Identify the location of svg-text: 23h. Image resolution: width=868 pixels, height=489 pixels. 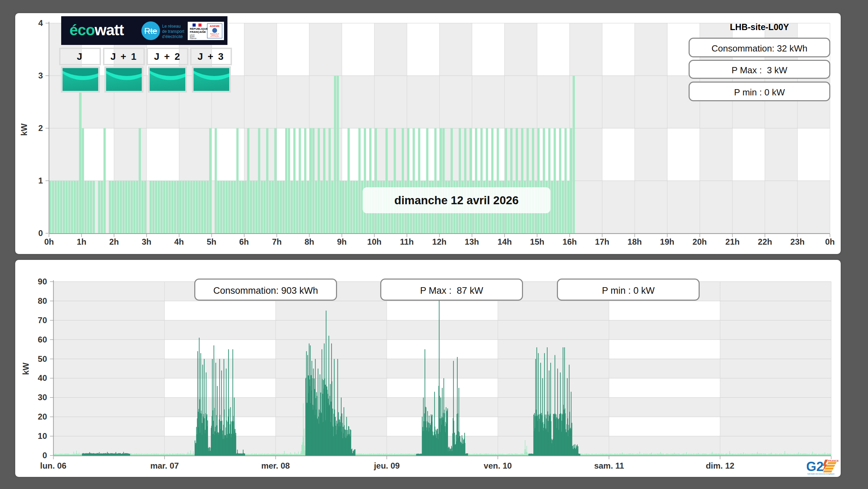
(797, 242).